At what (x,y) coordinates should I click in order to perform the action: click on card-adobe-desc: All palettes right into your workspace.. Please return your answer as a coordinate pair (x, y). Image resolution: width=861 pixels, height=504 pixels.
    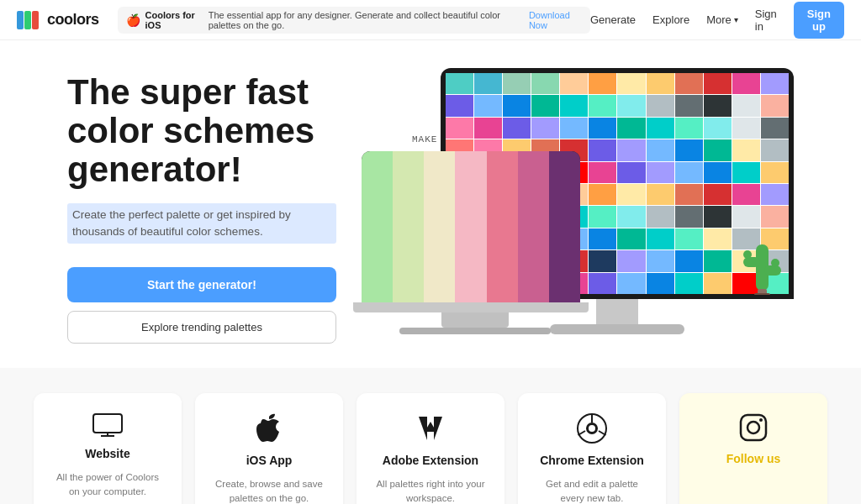
    Looking at the image, I should click on (430, 491).